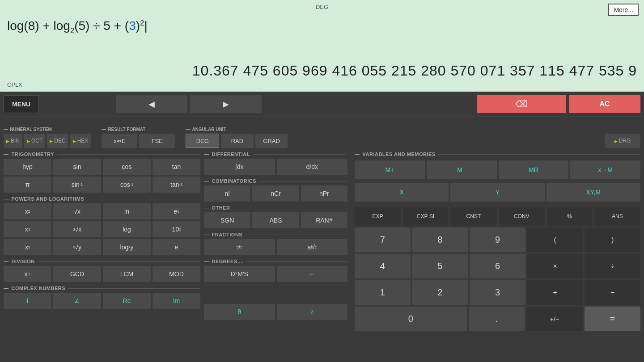  Describe the element at coordinates (240, 274) in the screenshot. I see `dms-button: D°M′S` at that location.